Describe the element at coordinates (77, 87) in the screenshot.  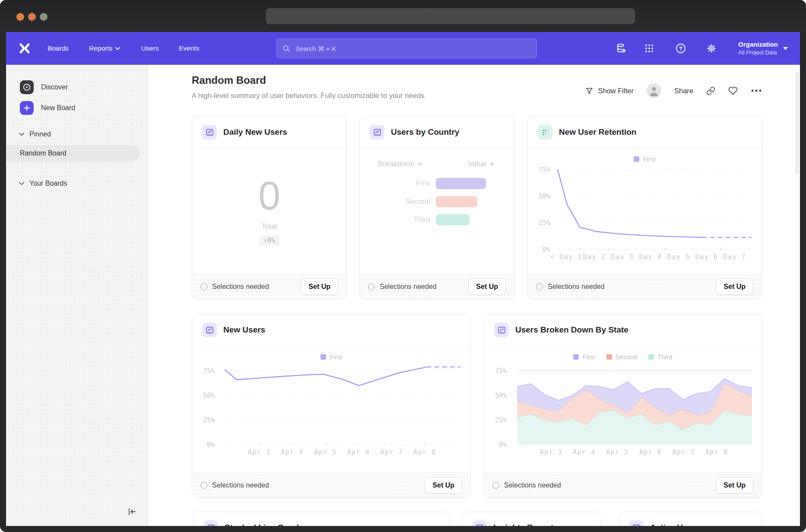
I see `sidebar-item-discover: Discover` at that location.